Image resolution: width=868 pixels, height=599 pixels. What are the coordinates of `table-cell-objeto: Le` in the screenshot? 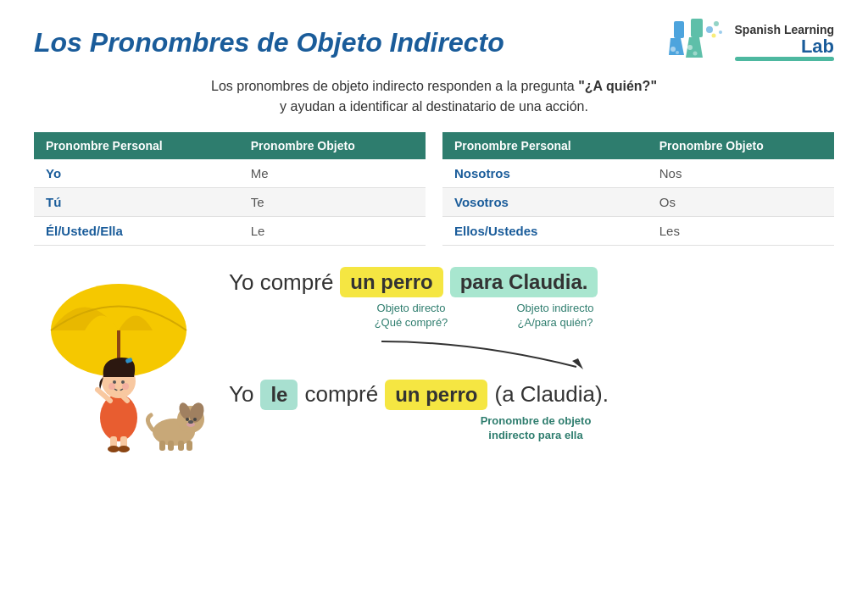 It's located at (332, 231).